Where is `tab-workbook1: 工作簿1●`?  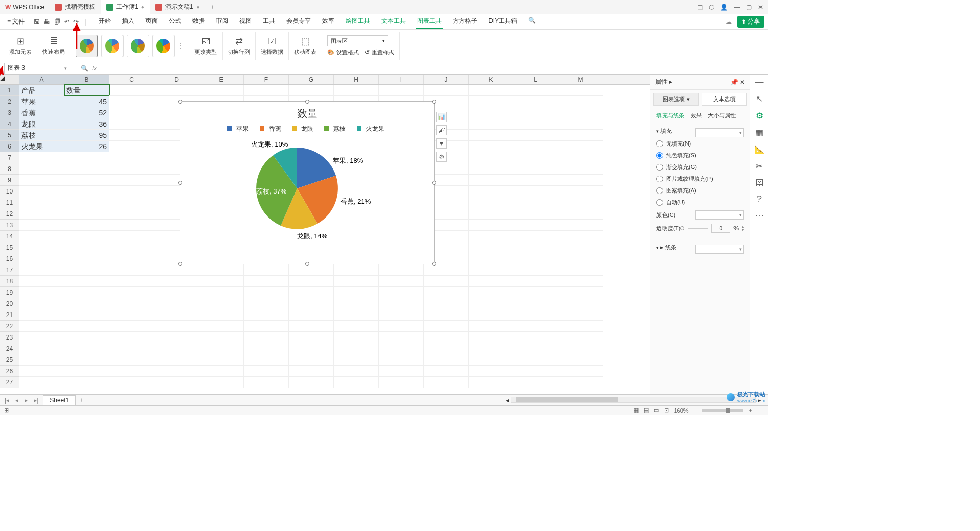
tab-workbook1: 工作簿1● is located at coordinates (126, 7).